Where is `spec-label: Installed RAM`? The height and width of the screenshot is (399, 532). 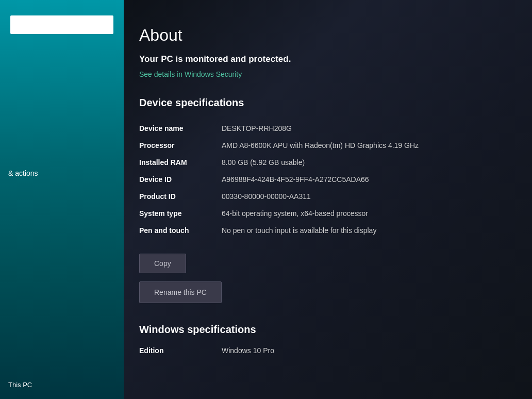
spec-label: Installed RAM is located at coordinates (180, 163).